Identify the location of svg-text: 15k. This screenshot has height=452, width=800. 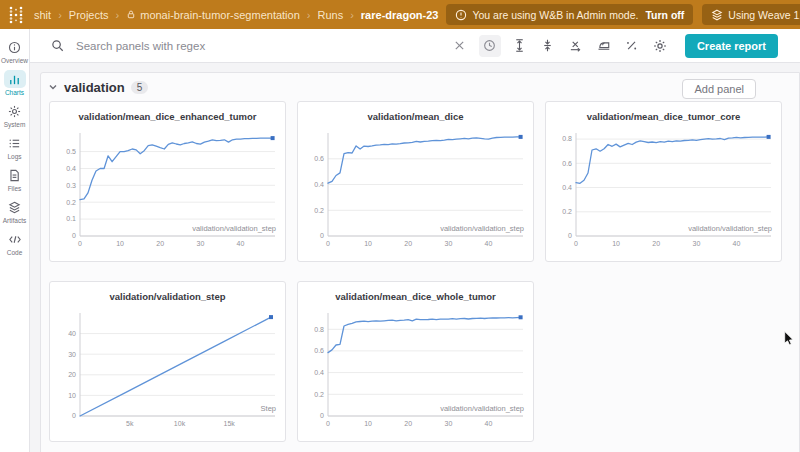
(230, 424).